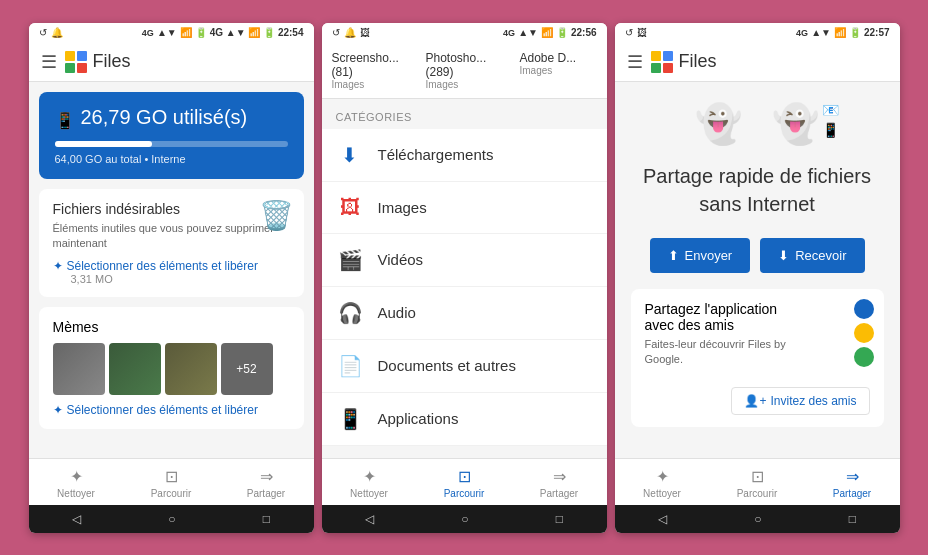  I want to click on bottom-nav-3: ✦ Nettoyer ⊡ Parcourir ⇒ Partager, so click(758, 482).